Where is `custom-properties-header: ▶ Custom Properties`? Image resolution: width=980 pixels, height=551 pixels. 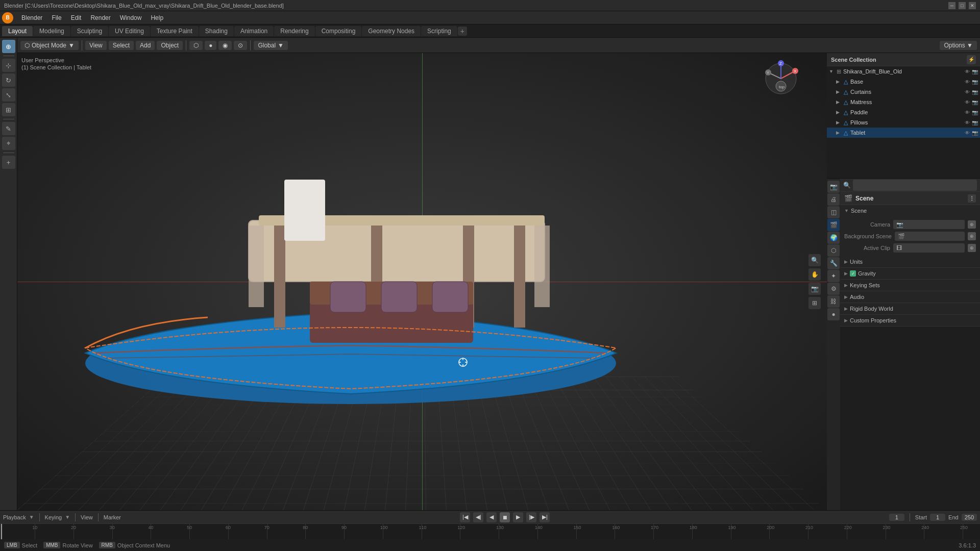
custom-properties-header: ▶ Custom Properties is located at coordinates (910, 320).